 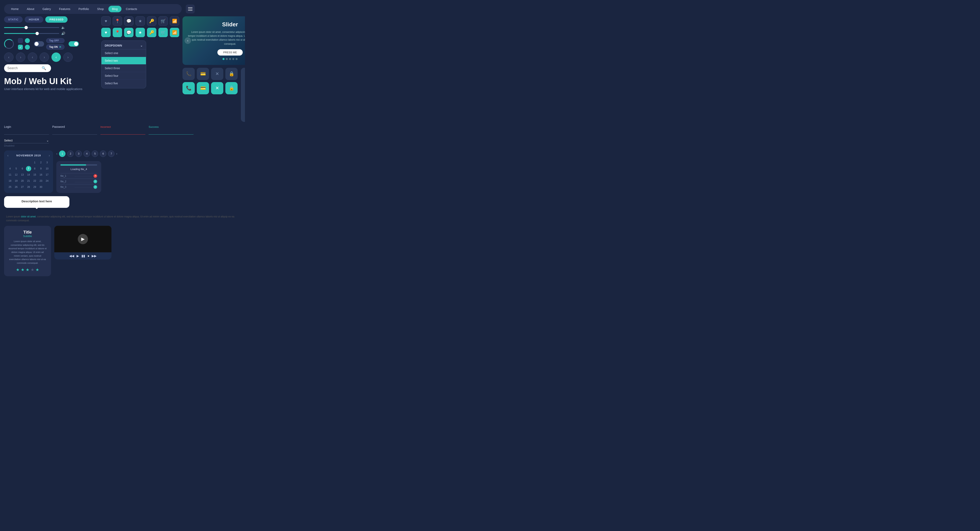 I want to click on nav-home: Home, so click(x=14, y=9).